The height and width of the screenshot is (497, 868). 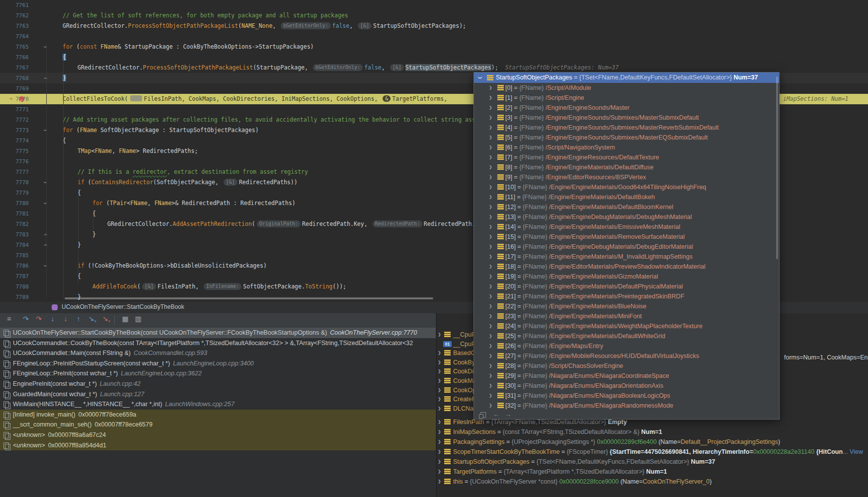 What do you see at coordinates (14, 120) in the screenshot?
I see `line-number: 7772` at bounding box center [14, 120].